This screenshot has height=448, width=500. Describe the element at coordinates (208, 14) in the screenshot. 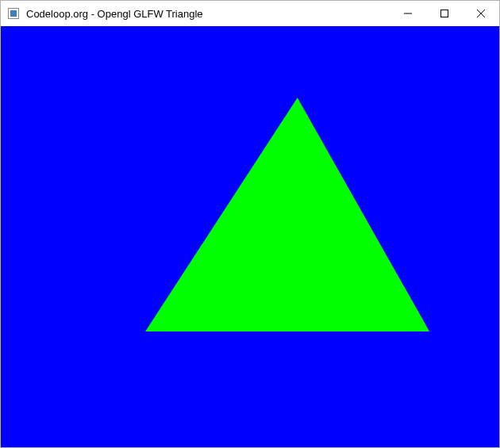

I see `window-title: Codeloop.org - Opengl GLFW Triangle` at that location.